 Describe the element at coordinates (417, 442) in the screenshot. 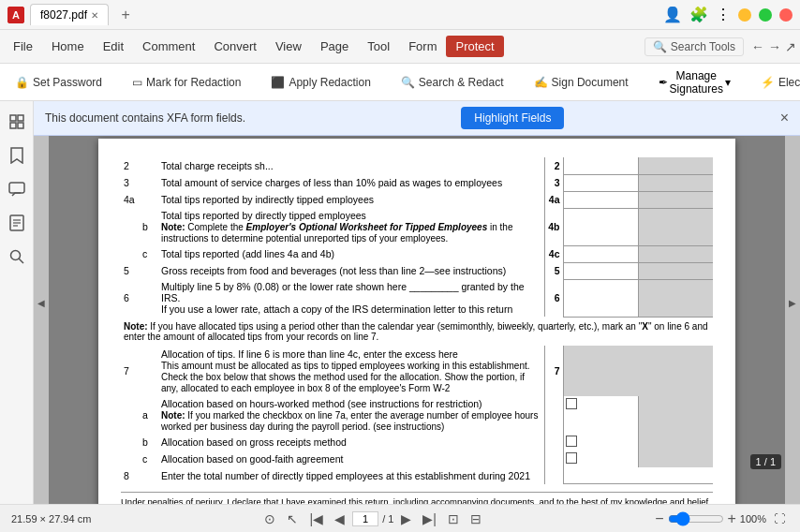

I see `table-row: b Allocation based on gross receipts met…` at that location.